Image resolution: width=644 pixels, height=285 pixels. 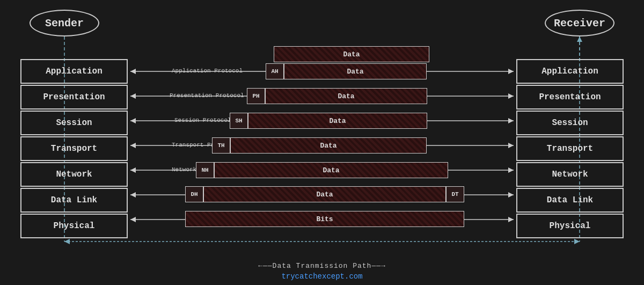 I want to click on receiver-physical-box: Physical, so click(x=570, y=226).